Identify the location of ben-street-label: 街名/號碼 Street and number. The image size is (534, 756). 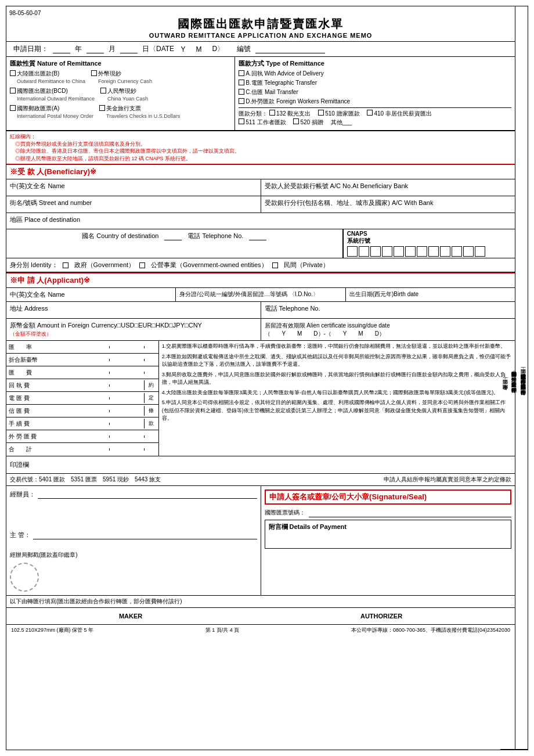
(51, 203).